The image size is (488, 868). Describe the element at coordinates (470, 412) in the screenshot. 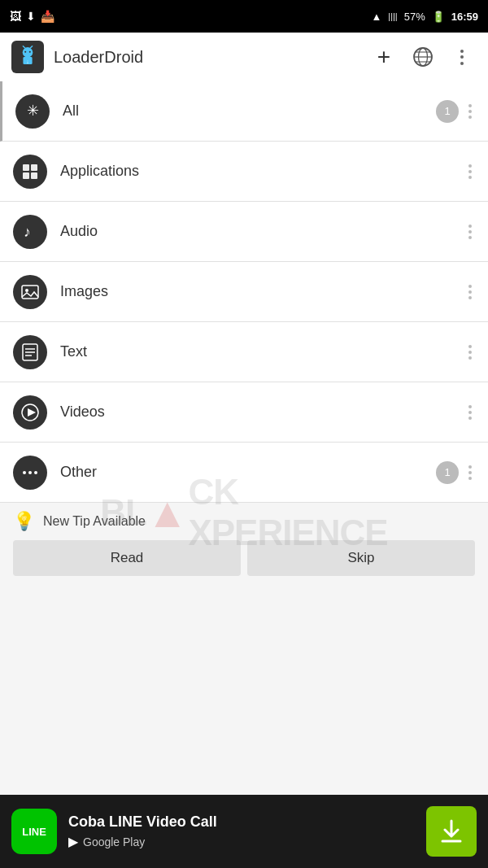

I see `videos-menu` at that location.